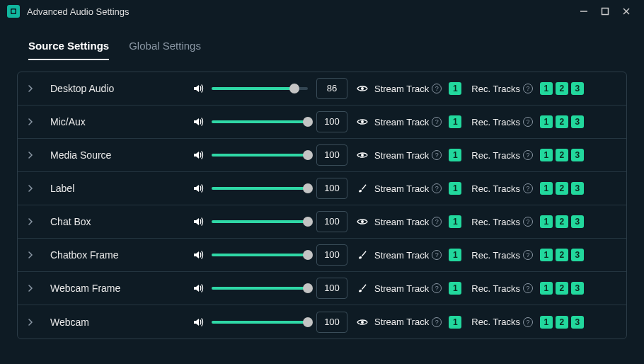 Image resolution: width=644 pixels, height=364 pixels. What do you see at coordinates (69, 50) in the screenshot?
I see `tab-source-settings: Source Settings` at bounding box center [69, 50].